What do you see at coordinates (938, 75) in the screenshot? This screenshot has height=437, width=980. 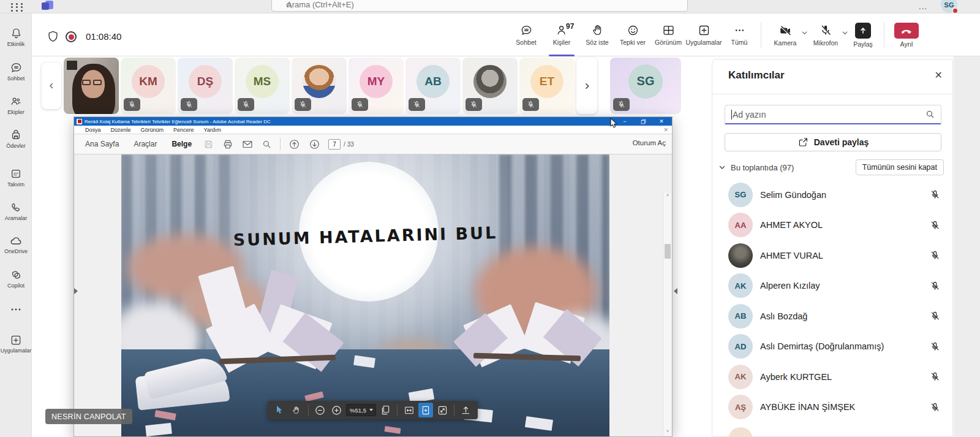 I see `panel-close-icon: ✕` at bounding box center [938, 75].